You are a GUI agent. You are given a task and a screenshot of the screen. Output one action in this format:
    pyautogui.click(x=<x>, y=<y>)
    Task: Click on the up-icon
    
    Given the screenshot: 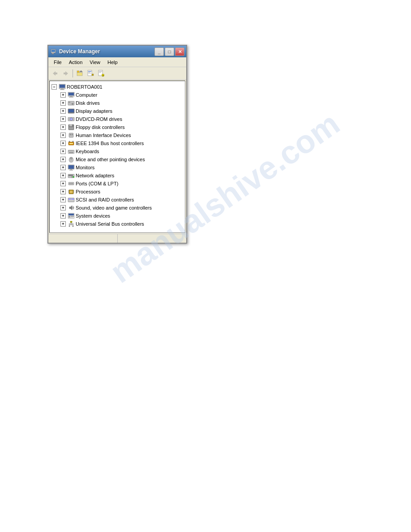 What is the action you would take?
    pyautogui.click(x=80, y=73)
    